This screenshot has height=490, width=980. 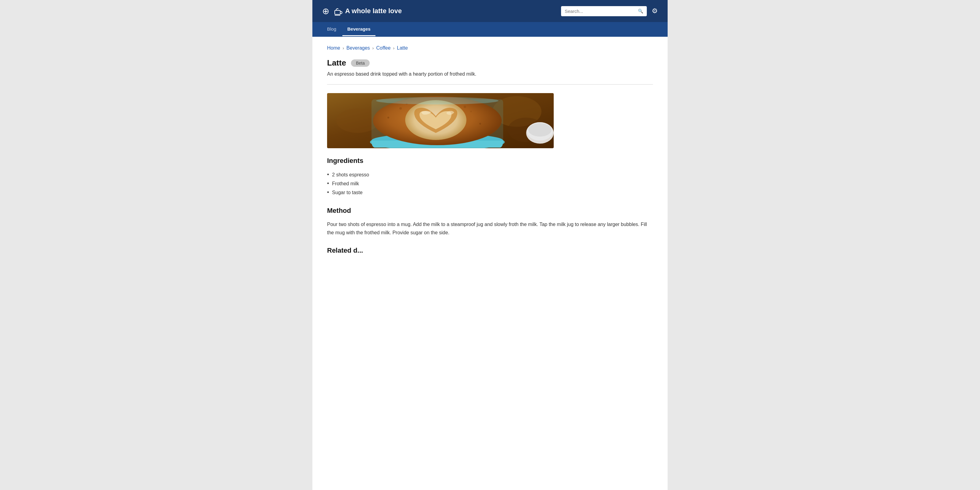 What do you see at coordinates (490, 84) in the screenshot?
I see `section-divider` at bounding box center [490, 84].